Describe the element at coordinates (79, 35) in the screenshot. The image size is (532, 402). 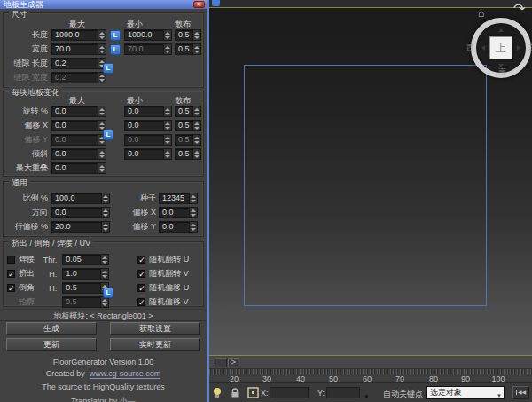
I see `length-max-input: 1000.0` at that location.